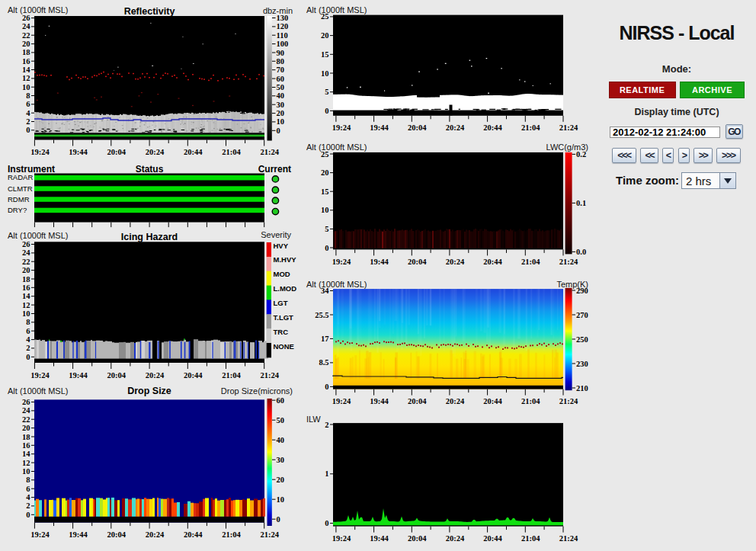  What do you see at coordinates (281, 245) in the screenshot?
I see `svg-text: HVY` at bounding box center [281, 245].